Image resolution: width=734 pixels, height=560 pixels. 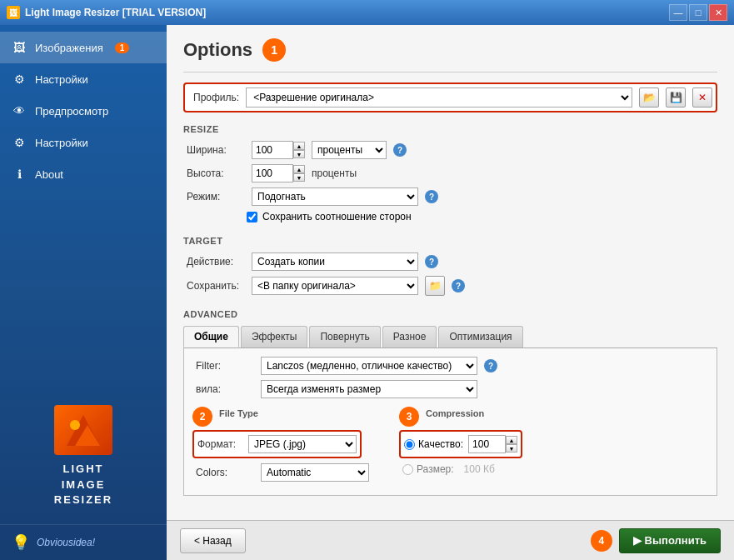 I want to click on execute-button: ▶ Выполнить, so click(x=670, y=541).